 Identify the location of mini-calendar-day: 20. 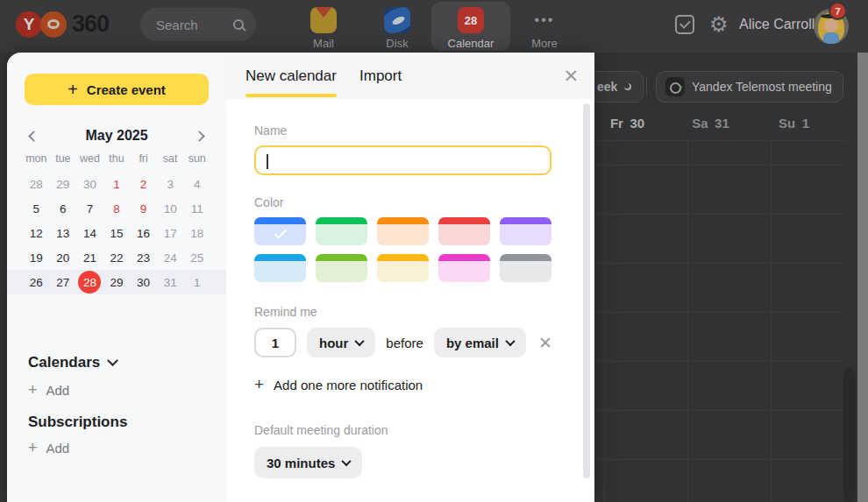
(63, 258).